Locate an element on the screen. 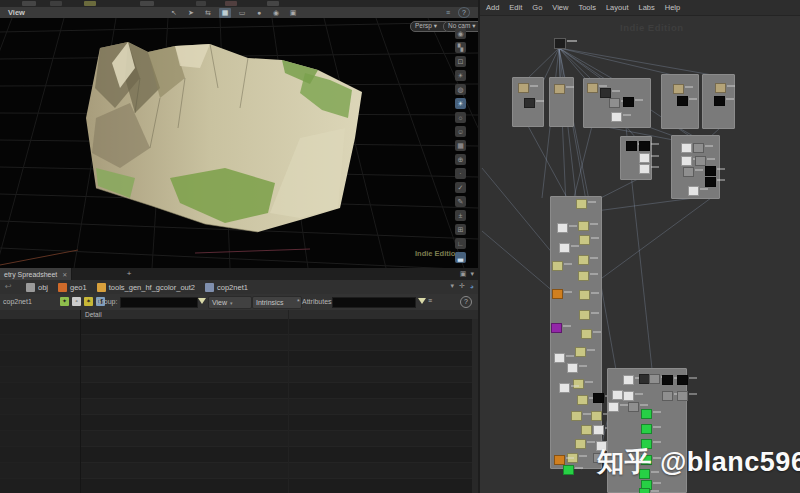 This screenshot has height=493, width=800. menu-help: Help is located at coordinates (672, 8).